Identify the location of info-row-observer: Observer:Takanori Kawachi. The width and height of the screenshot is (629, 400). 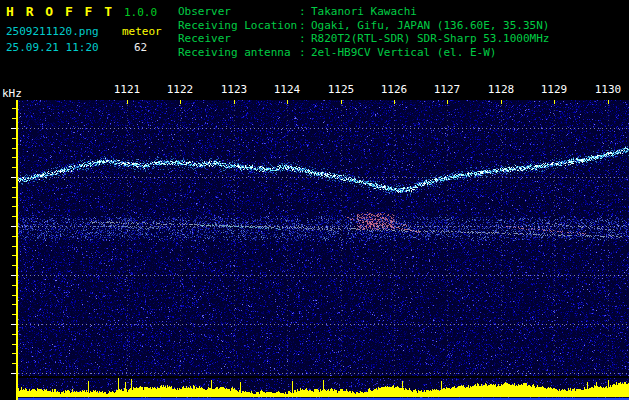
(364, 12).